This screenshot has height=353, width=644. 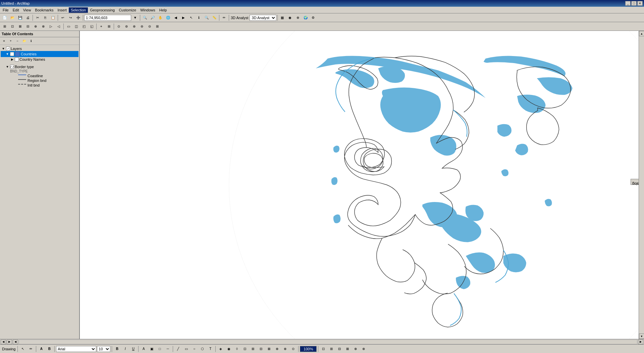 What do you see at coordinates (15, 342) in the screenshot?
I see `page-back-button: ◀` at bounding box center [15, 342].